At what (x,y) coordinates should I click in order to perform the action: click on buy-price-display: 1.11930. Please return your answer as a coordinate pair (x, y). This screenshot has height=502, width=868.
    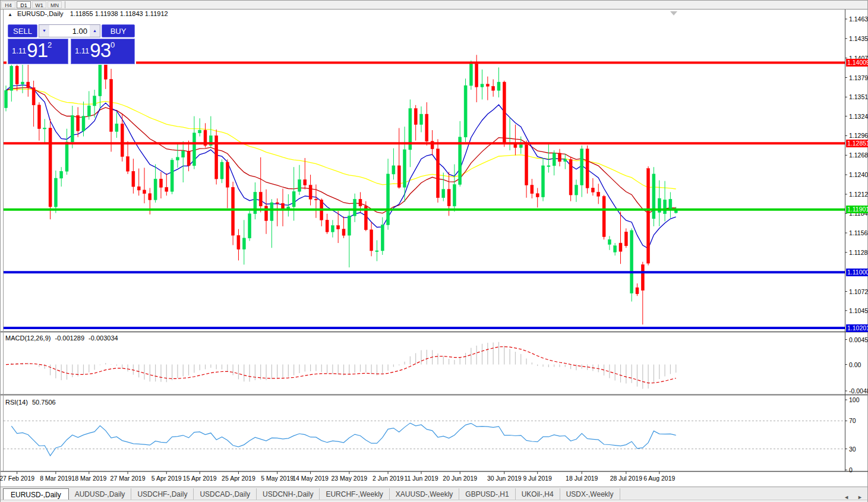
    Looking at the image, I should click on (103, 51).